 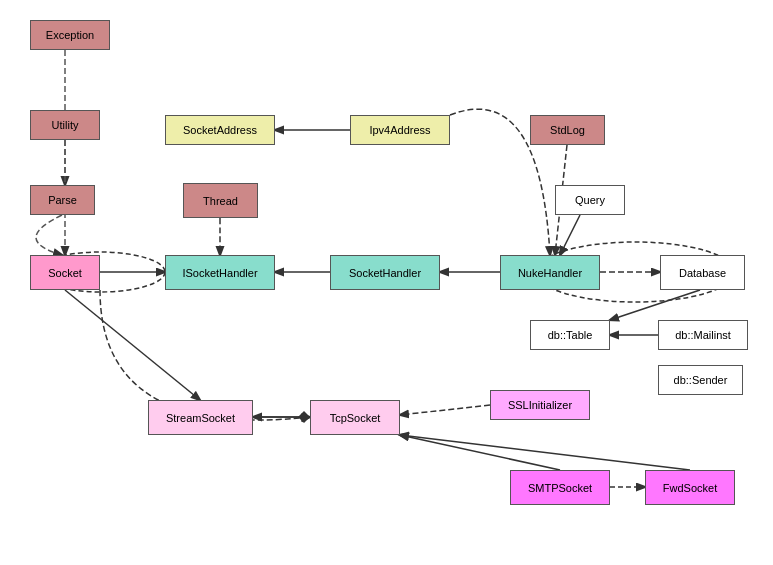 What do you see at coordinates (355, 418) in the screenshot?
I see `node-tcpsocket: TcpSocket` at bounding box center [355, 418].